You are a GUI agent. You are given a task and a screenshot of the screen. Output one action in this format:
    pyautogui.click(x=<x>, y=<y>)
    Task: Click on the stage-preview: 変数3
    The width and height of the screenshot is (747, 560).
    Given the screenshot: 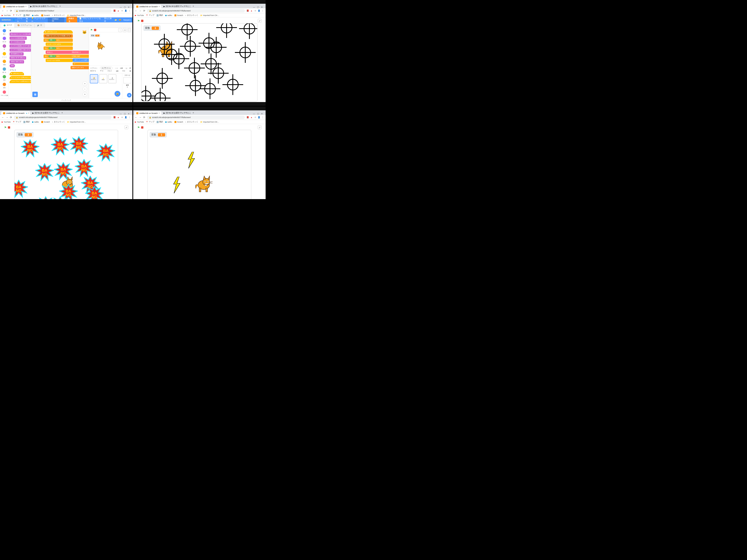 What is the action you would take?
    pyautogui.click(x=111, y=49)
    